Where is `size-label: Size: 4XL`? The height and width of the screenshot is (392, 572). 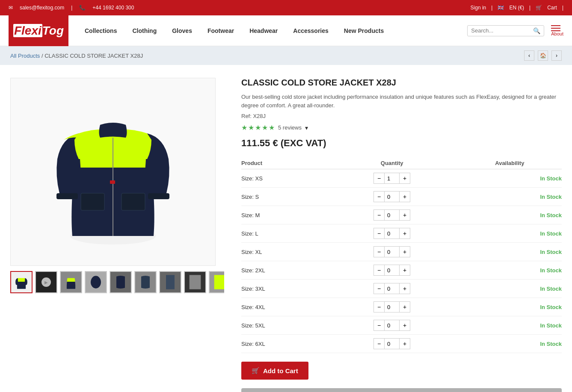 size-label: Size: 4XL is located at coordinates (284, 307).